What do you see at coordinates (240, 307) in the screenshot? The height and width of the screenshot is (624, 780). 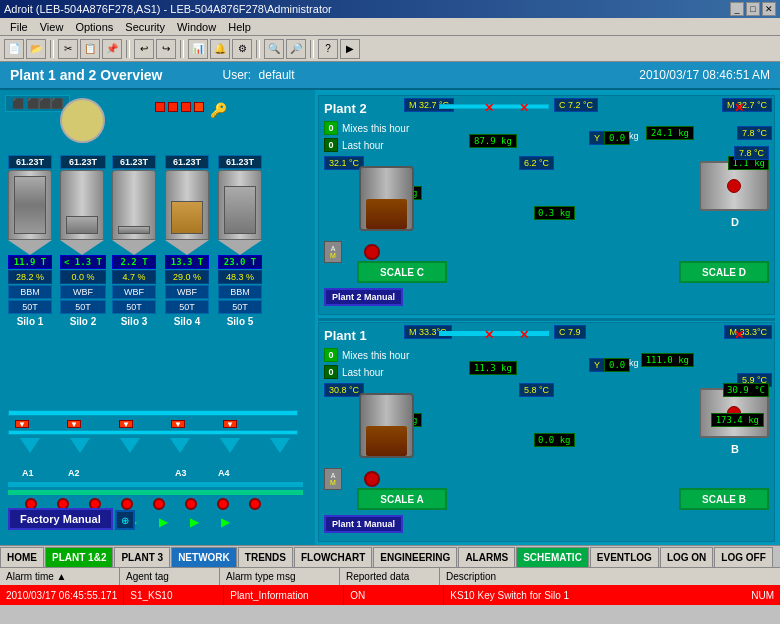 I see `silo-rl14-size: 50T` at bounding box center [240, 307].